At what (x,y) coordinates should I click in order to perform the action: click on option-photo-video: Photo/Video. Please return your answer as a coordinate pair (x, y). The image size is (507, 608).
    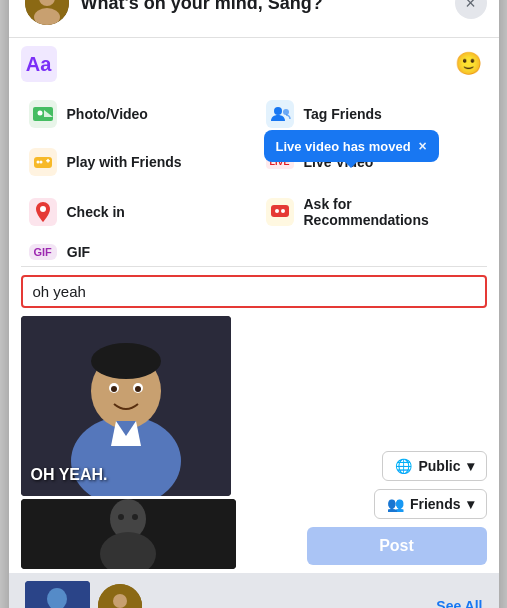
    Looking at the image, I should click on (136, 114).